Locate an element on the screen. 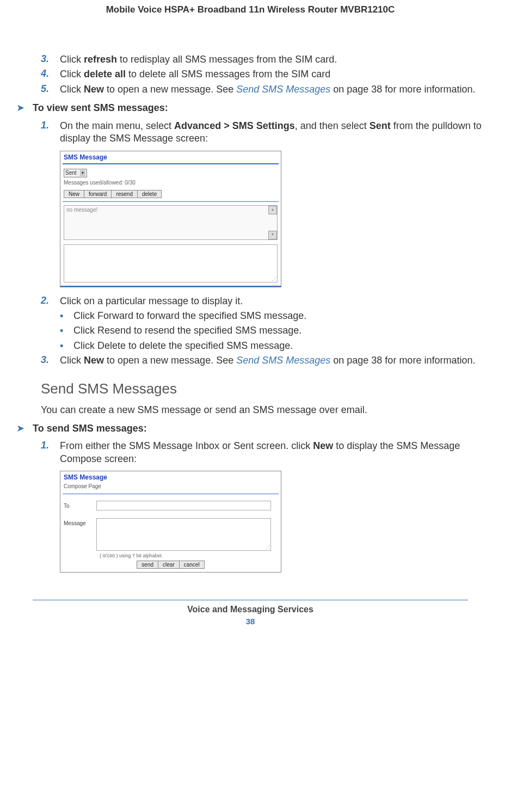 The image size is (517, 812). send-button: send is located at coordinates (147, 565).